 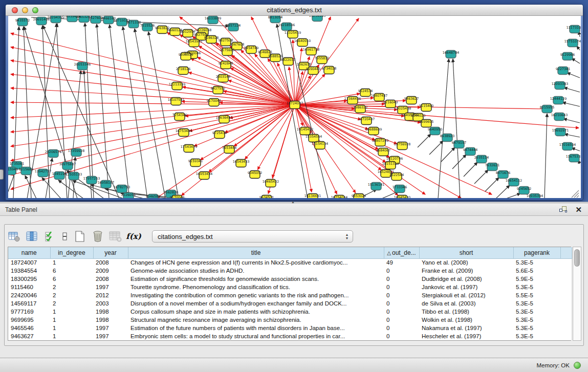 I want to click on graph-node-label: 8938923, so click(x=447, y=136).